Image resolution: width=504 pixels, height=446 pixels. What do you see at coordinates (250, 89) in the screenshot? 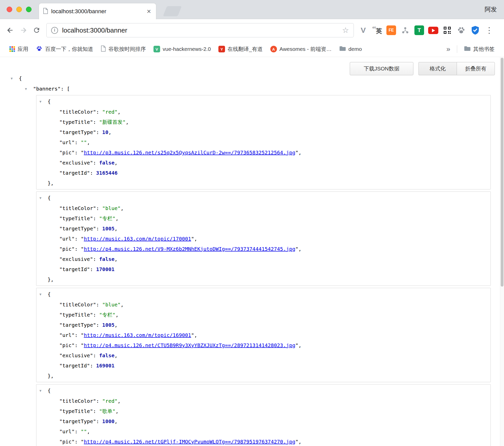
I see `json-banners-line: ▼"banners": [` at bounding box center [250, 89].